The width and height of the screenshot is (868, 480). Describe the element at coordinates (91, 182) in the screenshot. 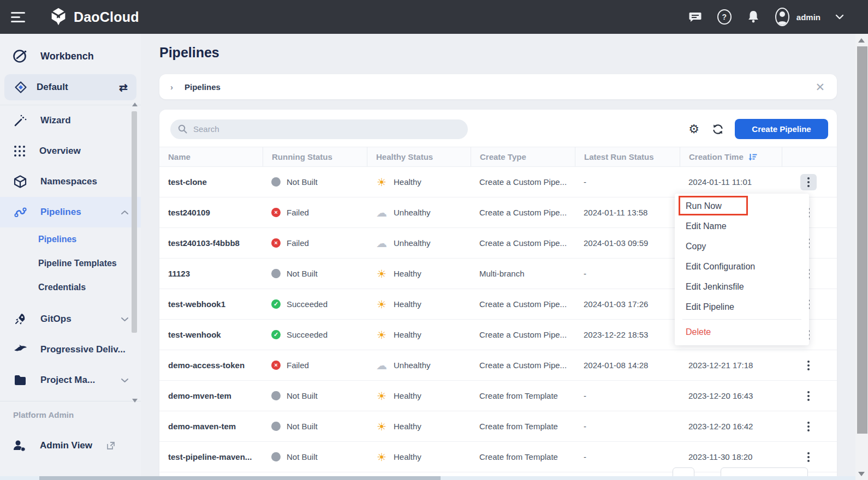

I see `namespaces-label: Namespaces` at that location.